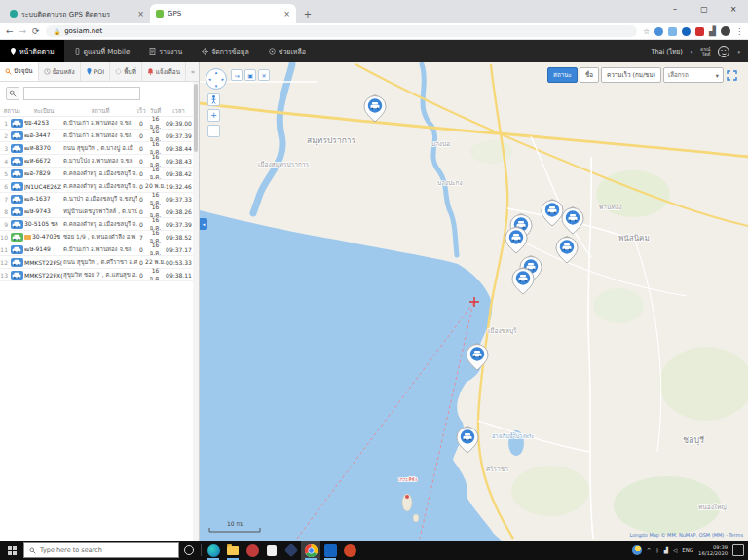  Describe the element at coordinates (250, 75) in the screenshot. I see `layers-tool-button: ▣` at that location.